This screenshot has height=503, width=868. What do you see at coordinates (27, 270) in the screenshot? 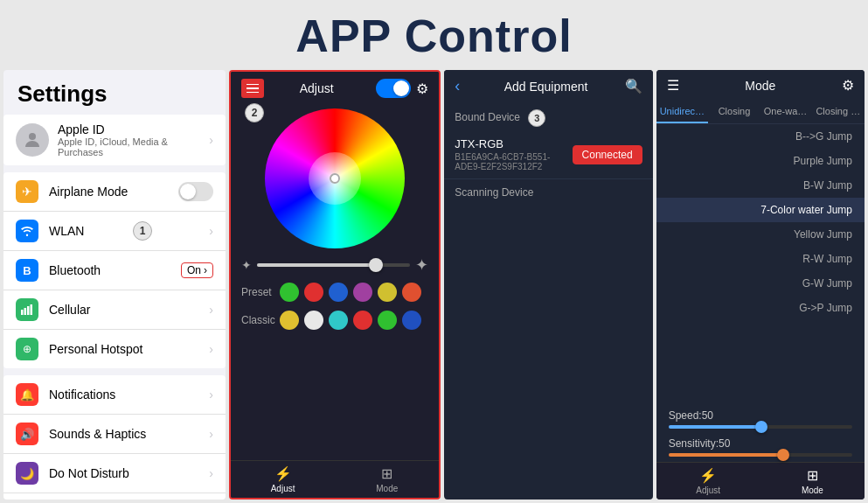
I see `bluetooth-icon: B` at bounding box center [27, 270].